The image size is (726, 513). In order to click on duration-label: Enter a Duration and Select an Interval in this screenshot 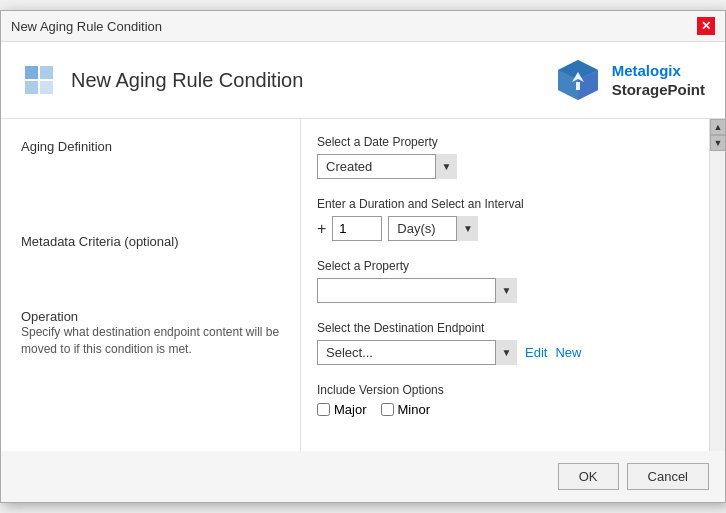, I will do `click(506, 204)`.